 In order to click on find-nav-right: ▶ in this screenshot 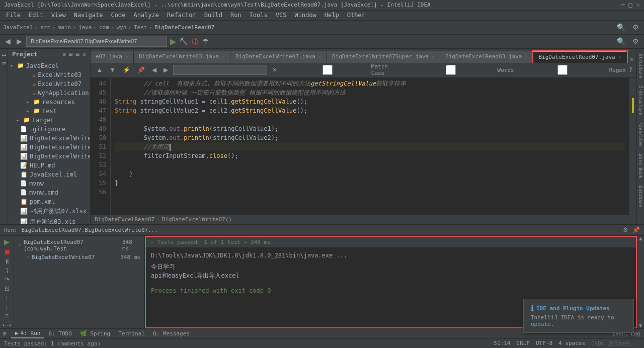, I will do `click(166, 70)`.